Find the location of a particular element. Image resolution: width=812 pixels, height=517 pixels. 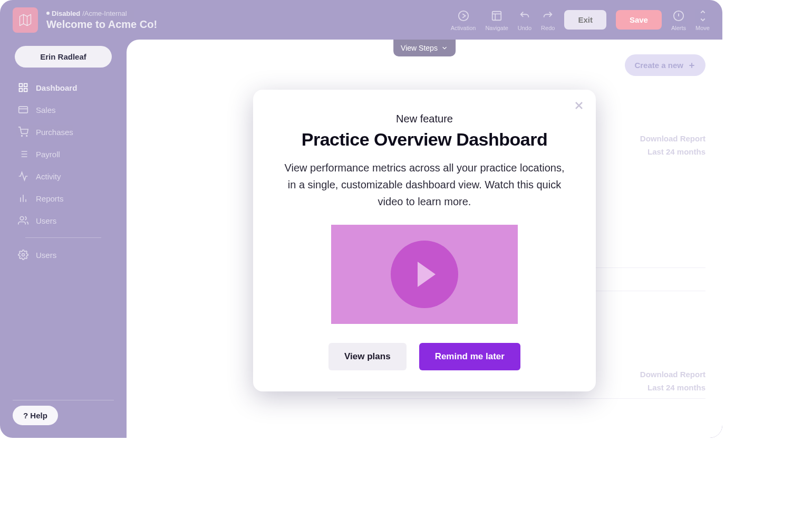

undo-icon is located at coordinates (525, 16).